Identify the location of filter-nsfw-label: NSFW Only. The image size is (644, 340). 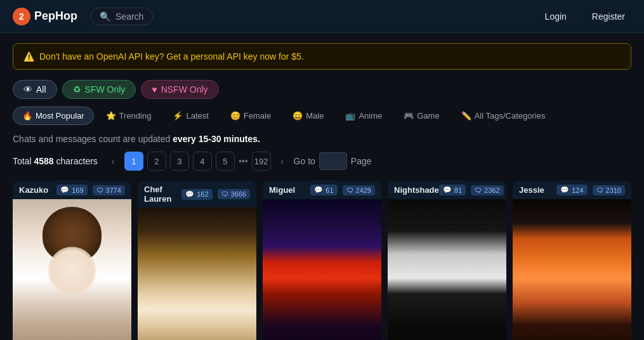
(185, 89).